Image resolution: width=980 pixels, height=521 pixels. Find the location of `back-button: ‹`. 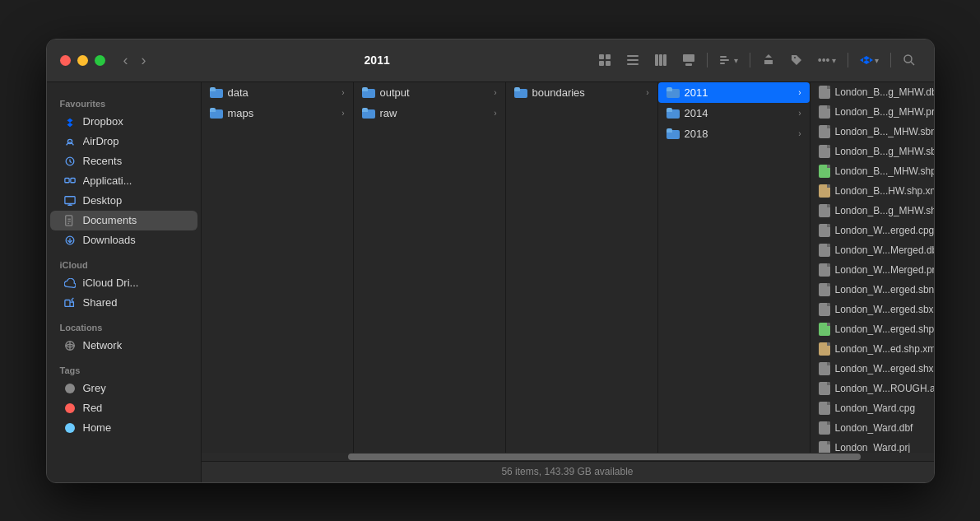

back-button: ‹ is located at coordinates (126, 61).